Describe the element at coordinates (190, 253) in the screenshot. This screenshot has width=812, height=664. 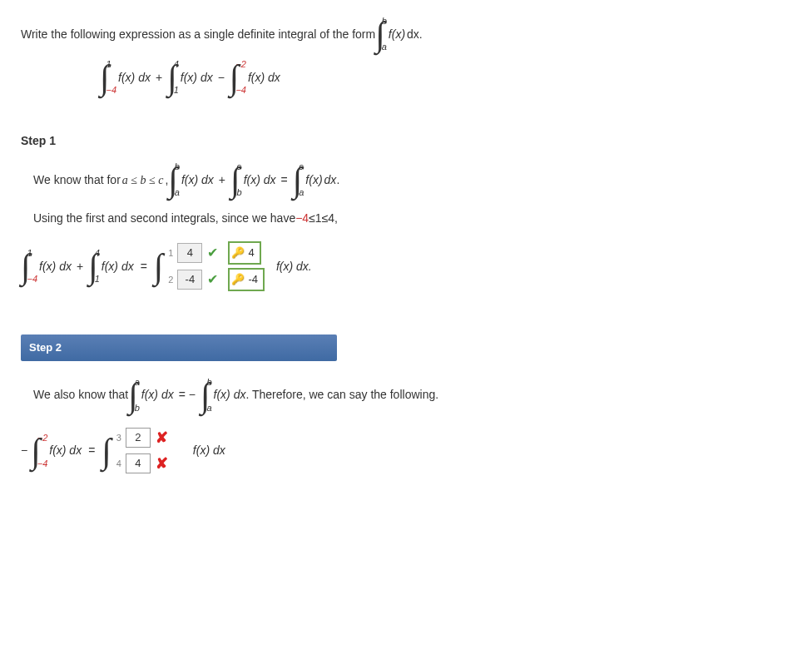
I see `step1-upper-answer: 4` at that location.